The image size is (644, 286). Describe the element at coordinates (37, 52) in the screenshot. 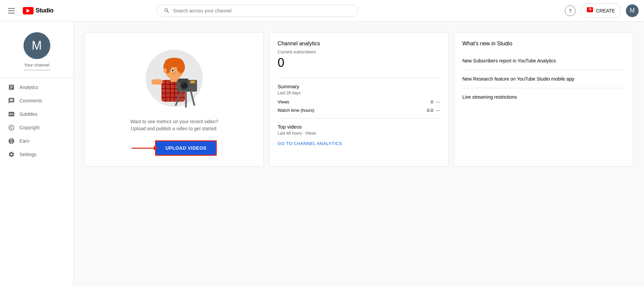

I see `sidebar-profile: M Your channel` at that location.